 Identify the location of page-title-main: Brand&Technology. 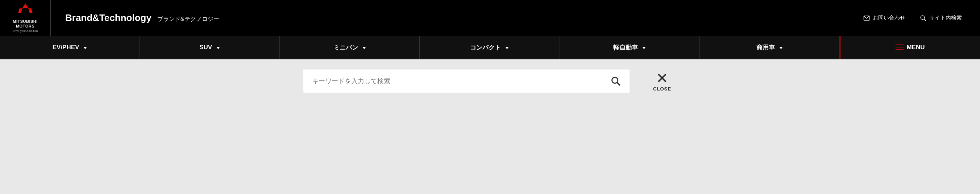
(108, 18).